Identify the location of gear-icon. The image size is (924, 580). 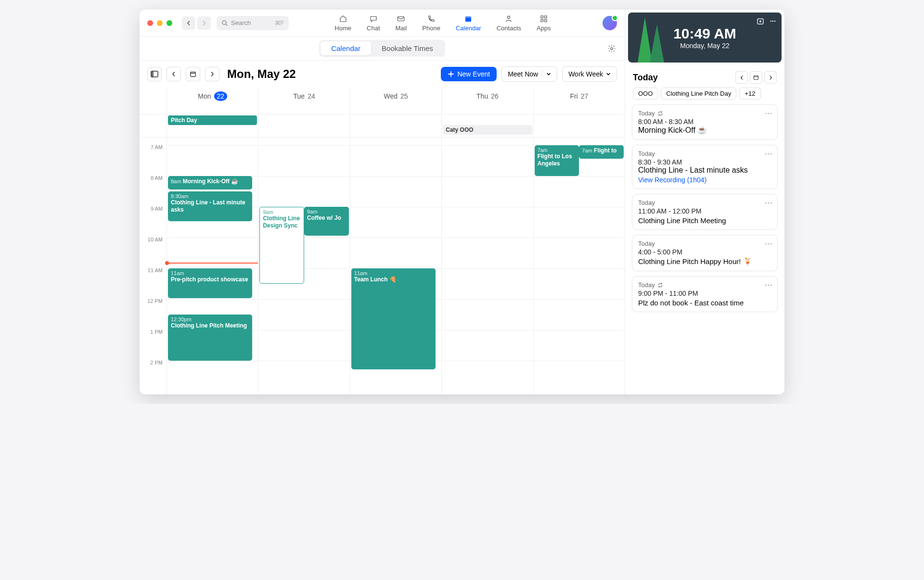
(612, 49).